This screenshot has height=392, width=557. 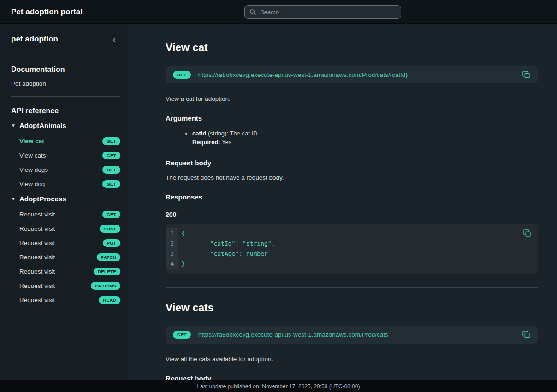 What do you see at coordinates (172, 244) in the screenshot?
I see `line-number: 2` at bounding box center [172, 244].